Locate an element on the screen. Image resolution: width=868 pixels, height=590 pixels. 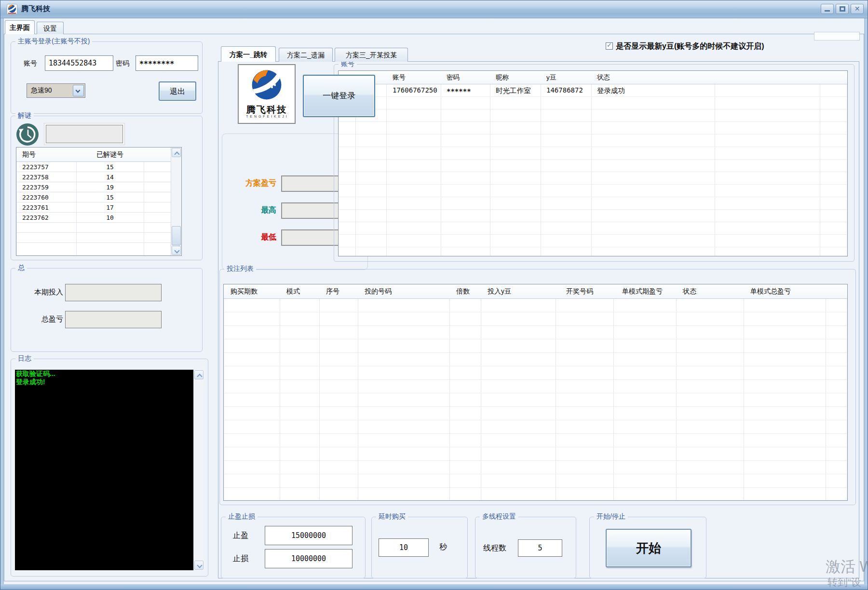
cell-issue: 2223758 is located at coordinates (36, 177).